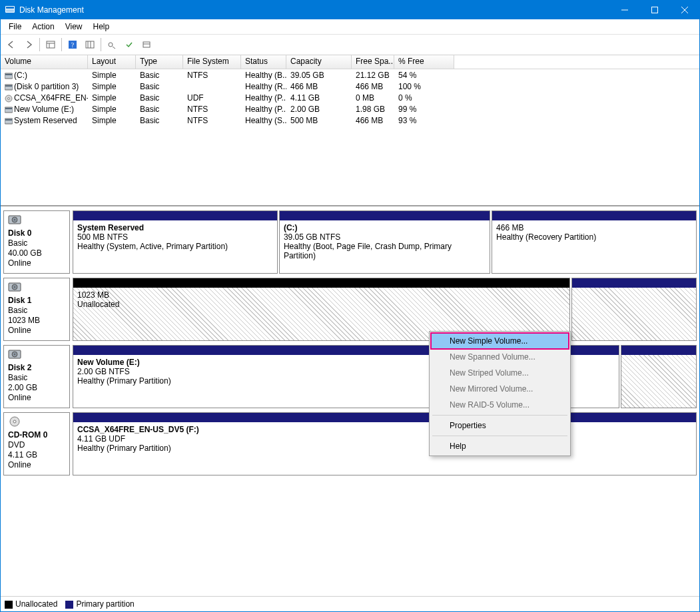 This screenshot has height=612, width=700. What do you see at coordinates (37, 377) in the screenshot?
I see `disk-info: Disk 2Basic2.00 GBOnline` at bounding box center [37, 377].